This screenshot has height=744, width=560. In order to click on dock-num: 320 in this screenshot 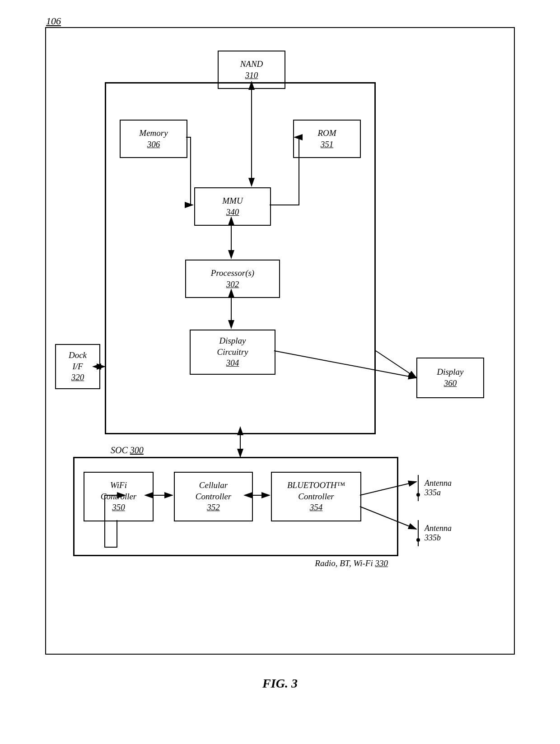, I will do `click(78, 377)`.